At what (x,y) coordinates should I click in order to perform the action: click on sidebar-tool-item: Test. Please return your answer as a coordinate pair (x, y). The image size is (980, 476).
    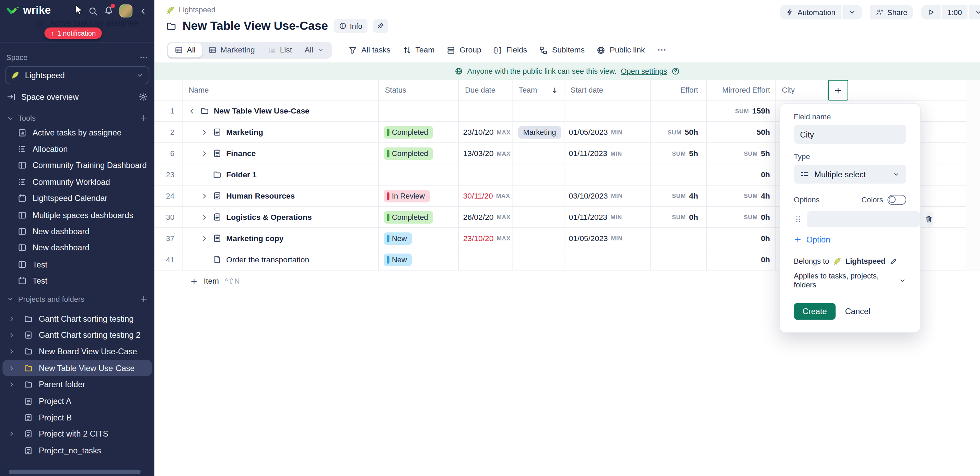
    Looking at the image, I should click on (77, 265).